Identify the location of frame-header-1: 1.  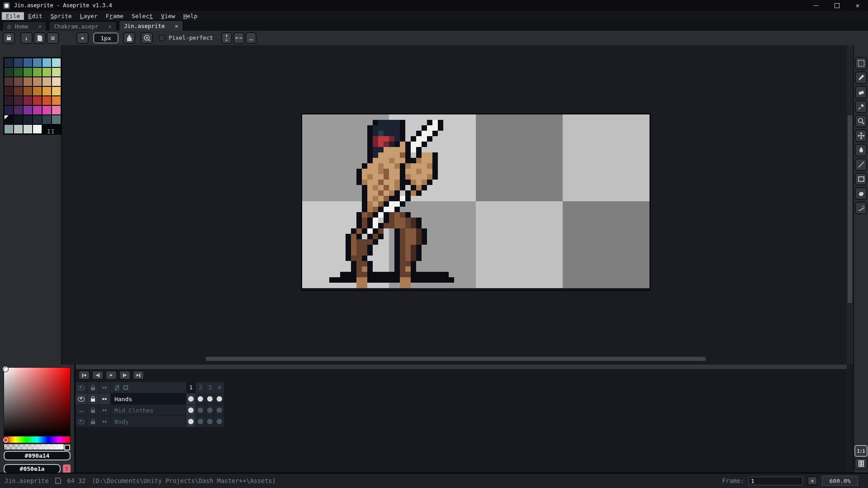
(191, 388).